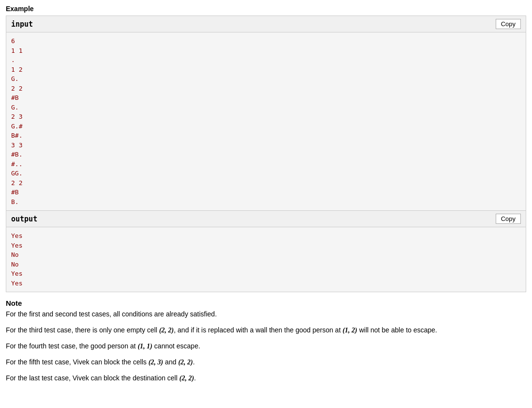 Image resolution: width=532 pixels, height=408 pixels. I want to click on output-copy-button: Copy, so click(508, 219).